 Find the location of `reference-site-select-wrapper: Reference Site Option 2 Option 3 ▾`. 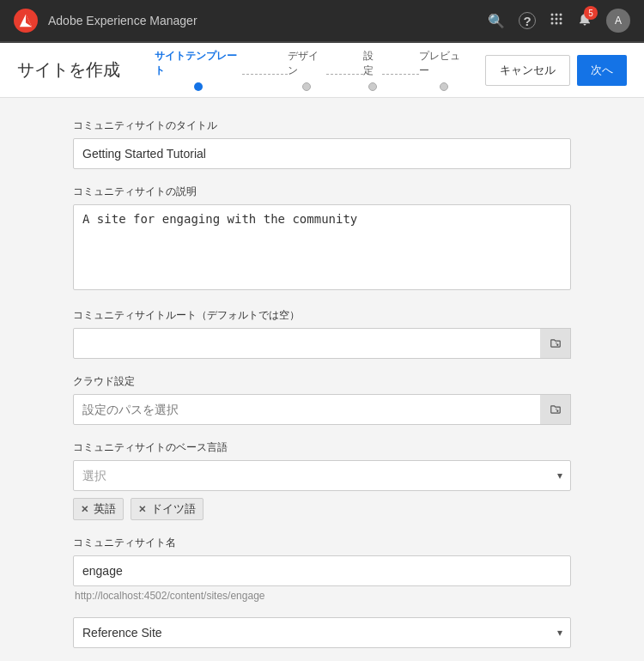

reference-site-select-wrapper: Reference Site Option 2 Option 3 ▾ is located at coordinates (322, 633).